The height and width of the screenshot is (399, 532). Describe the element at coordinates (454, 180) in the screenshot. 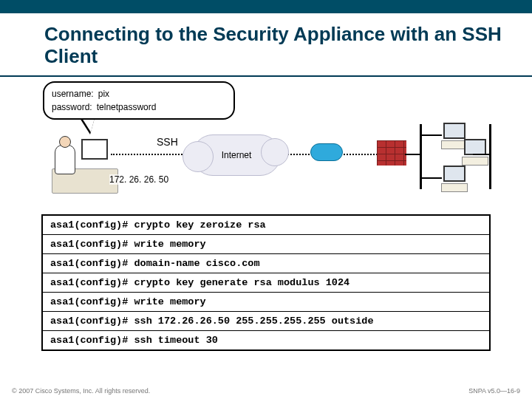

I see `host-icon` at that location.